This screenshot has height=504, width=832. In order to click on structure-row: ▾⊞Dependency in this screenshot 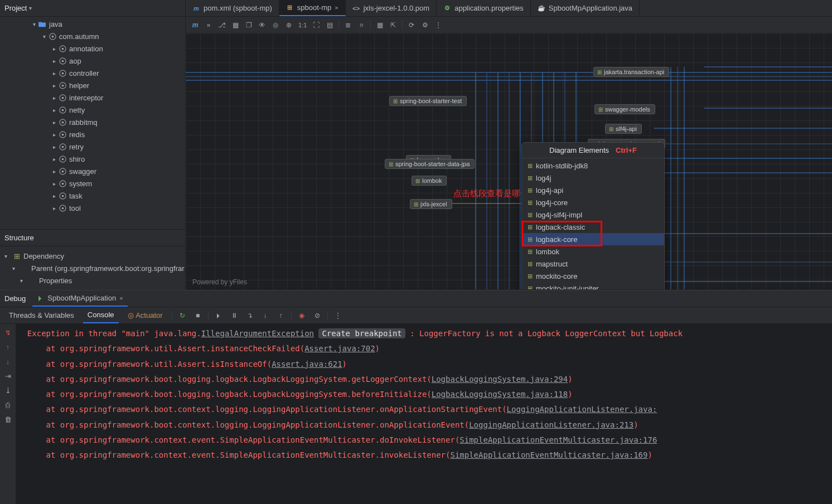, I will do `click(93, 256)`.